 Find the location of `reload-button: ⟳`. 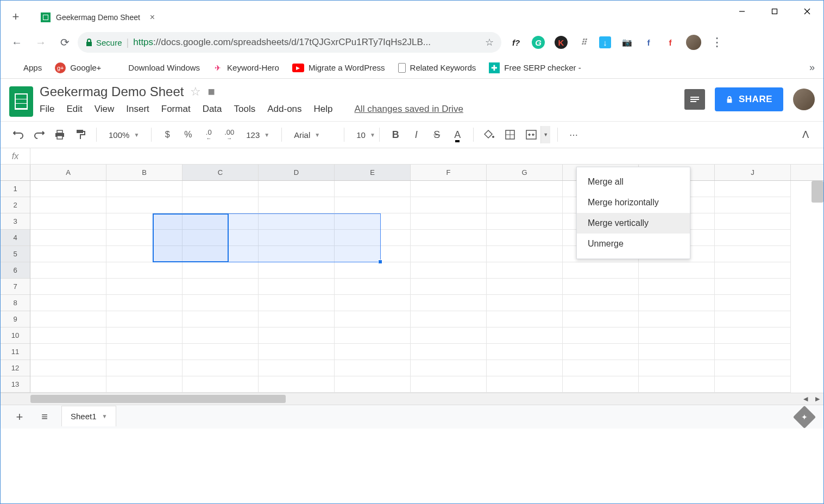

reload-button: ⟳ is located at coordinates (65, 42).